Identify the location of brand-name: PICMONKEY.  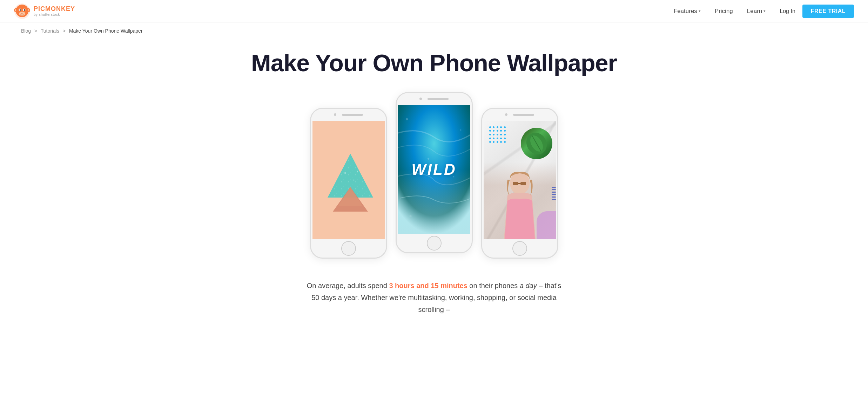
(54, 9).